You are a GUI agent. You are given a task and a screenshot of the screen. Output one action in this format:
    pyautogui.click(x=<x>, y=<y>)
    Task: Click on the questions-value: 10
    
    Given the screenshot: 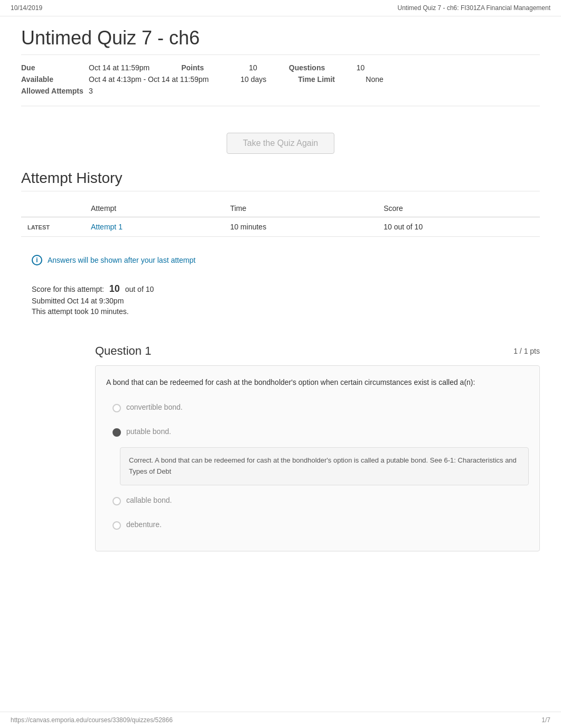 What is the action you would take?
    pyautogui.click(x=361, y=68)
    